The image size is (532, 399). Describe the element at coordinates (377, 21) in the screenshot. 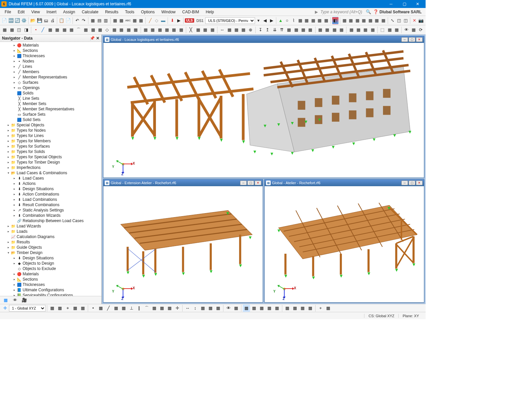

I see `t14-icon: ▦` at that location.